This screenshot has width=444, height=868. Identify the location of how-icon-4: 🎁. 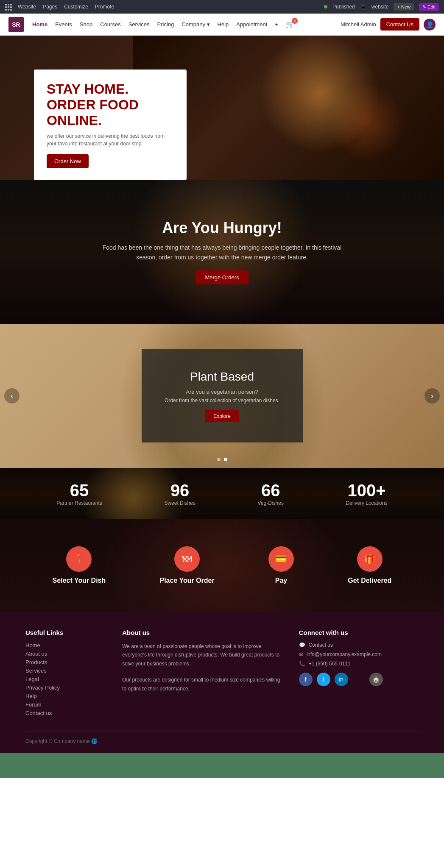
(370, 559).